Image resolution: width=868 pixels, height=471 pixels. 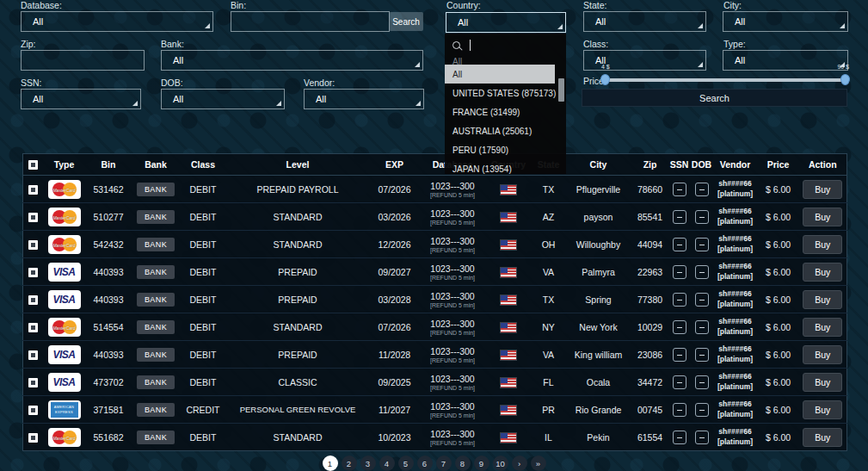 What do you see at coordinates (349, 463) in the screenshot?
I see `page-button: 2` at bounding box center [349, 463].